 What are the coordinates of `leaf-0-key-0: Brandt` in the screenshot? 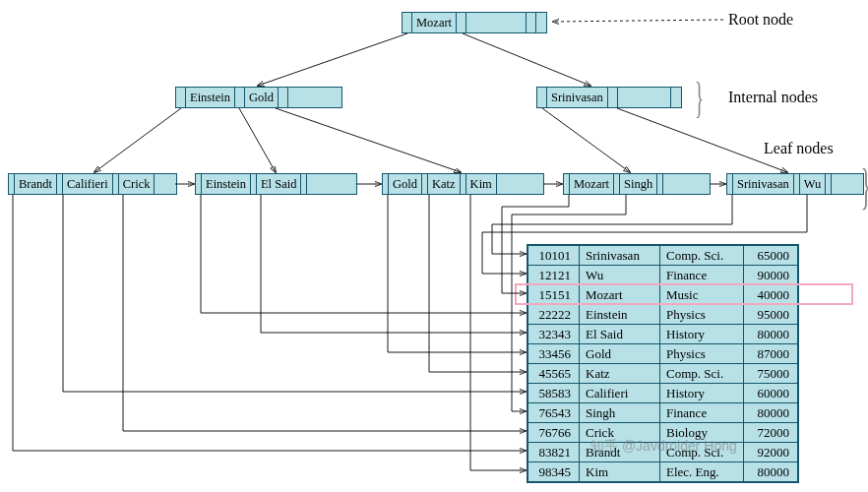 It's located at (35, 184).